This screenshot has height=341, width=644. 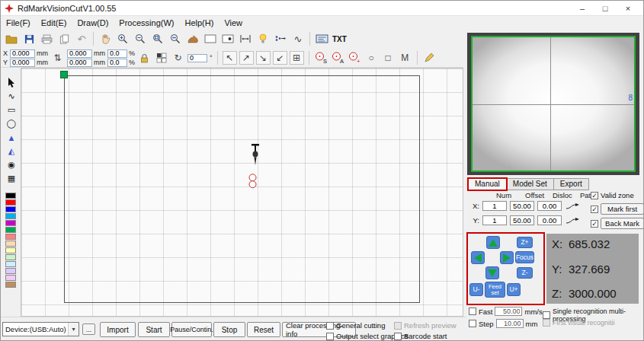 I want to click on spiral-tool-icon: ◉, so click(x=11, y=164).